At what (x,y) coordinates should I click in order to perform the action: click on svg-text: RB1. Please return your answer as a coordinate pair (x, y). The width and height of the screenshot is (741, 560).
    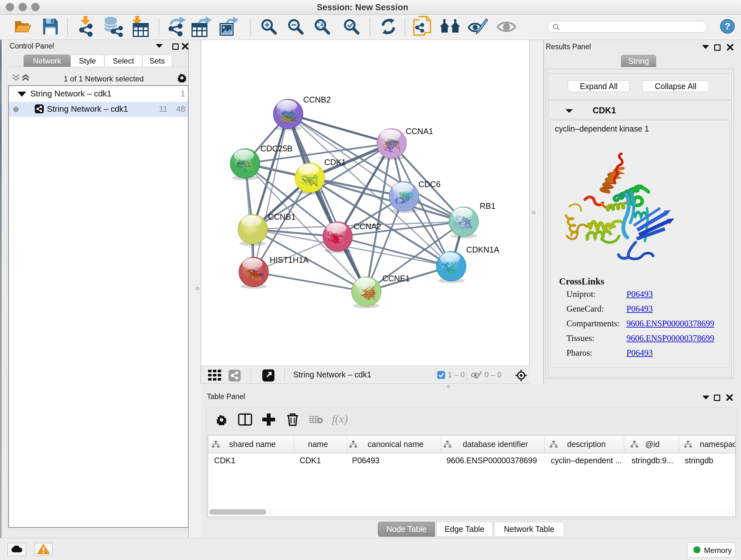
    Looking at the image, I should click on (488, 206).